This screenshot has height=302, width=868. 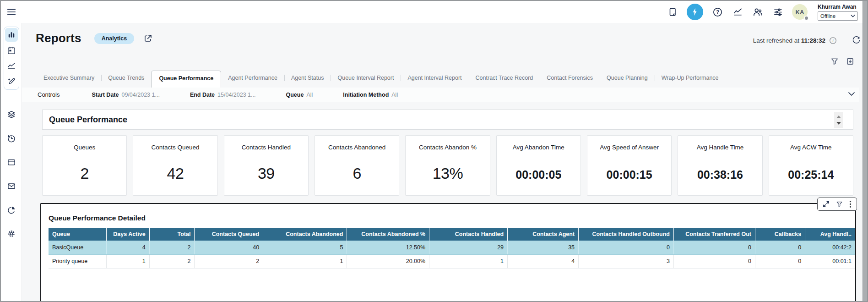 What do you see at coordinates (835, 61) in the screenshot?
I see `filter-icon` at bounding box center [835, 61].